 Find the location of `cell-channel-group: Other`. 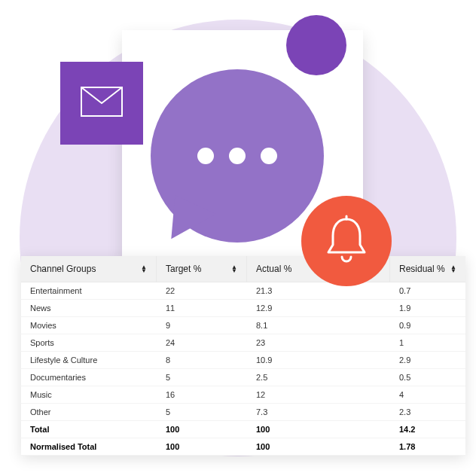

cell-channel-group: Other is located at coordinates (89, 412).